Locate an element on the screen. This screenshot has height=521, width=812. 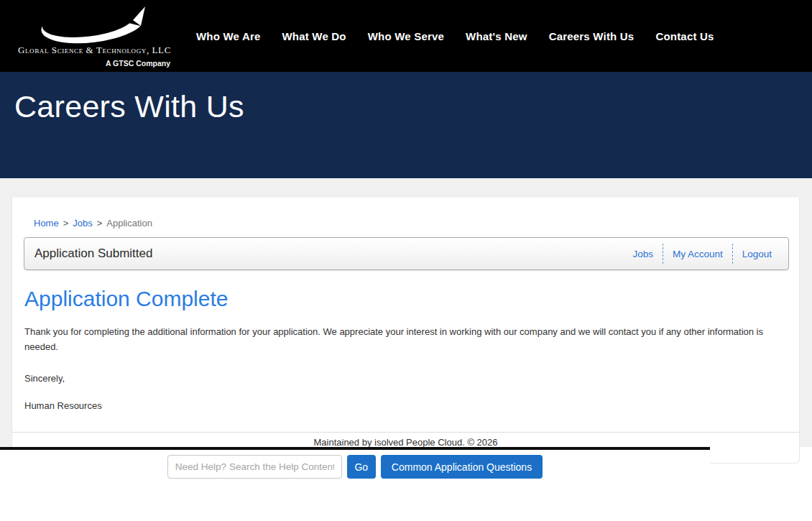
closing-text: Sincerely, is located at coordinates (45, 378).